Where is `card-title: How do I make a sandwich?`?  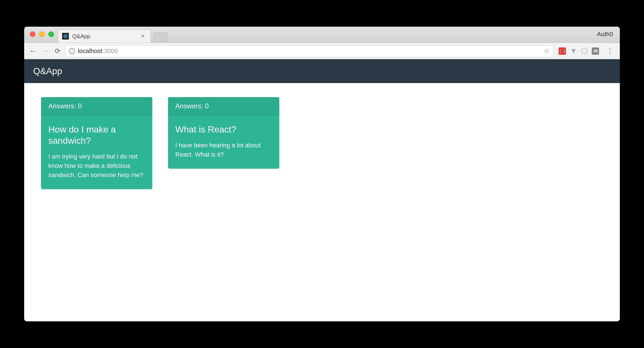 card-title: How do I make a sandwich? is located at coordinates (97, 135).